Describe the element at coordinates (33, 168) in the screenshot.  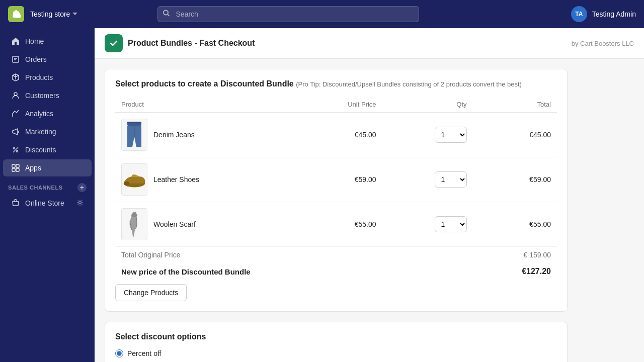
I see `sidebar-label-apps: Apps` at that location.